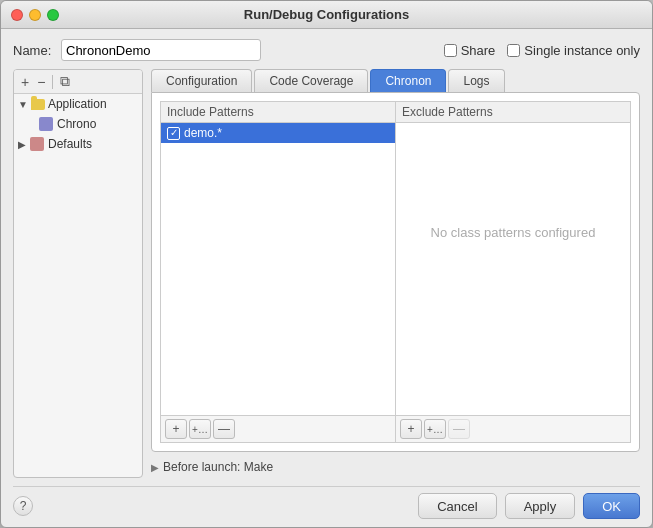  I want to click on ok-button: OK, so click(612, 506).